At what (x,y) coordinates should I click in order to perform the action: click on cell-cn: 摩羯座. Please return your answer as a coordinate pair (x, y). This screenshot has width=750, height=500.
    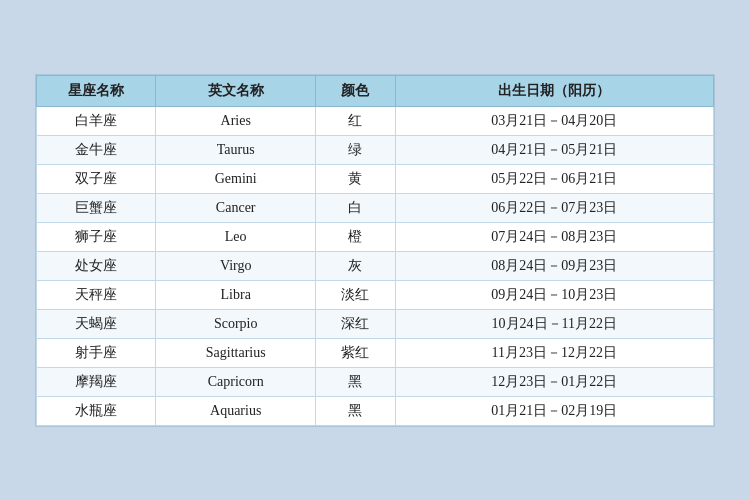
    Looking at the image, I should click on (96, 382).